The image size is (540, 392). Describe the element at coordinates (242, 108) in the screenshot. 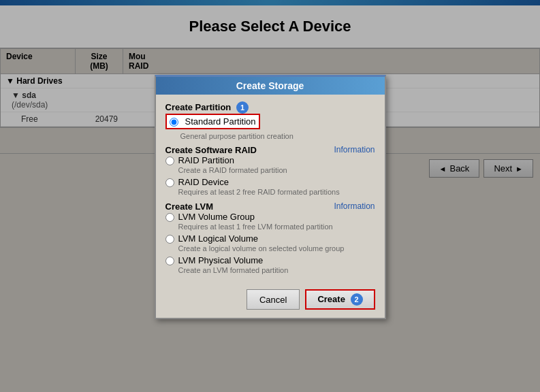

I see `step-badge-1: 1` at that location.